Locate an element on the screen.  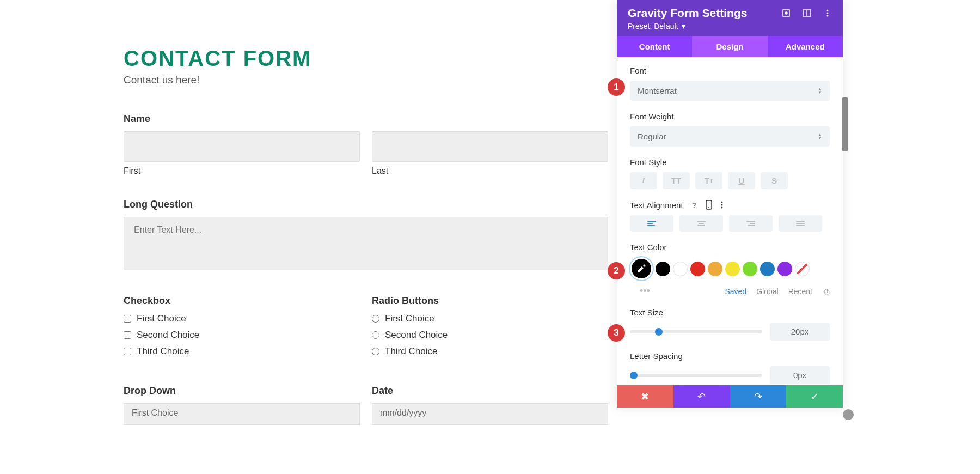
mobile-icon is located at coordinates (709, 205).